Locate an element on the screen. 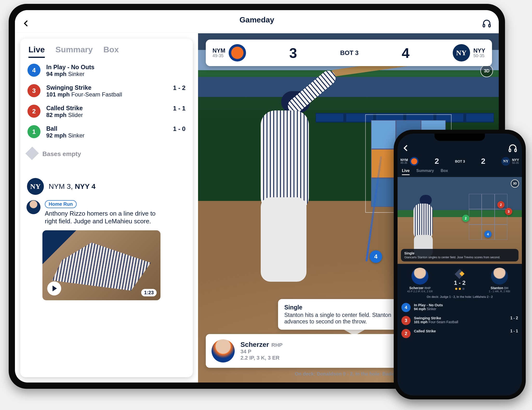 The image size is (532, 410). batter-pos: DH is located at coordinates (506, 288).